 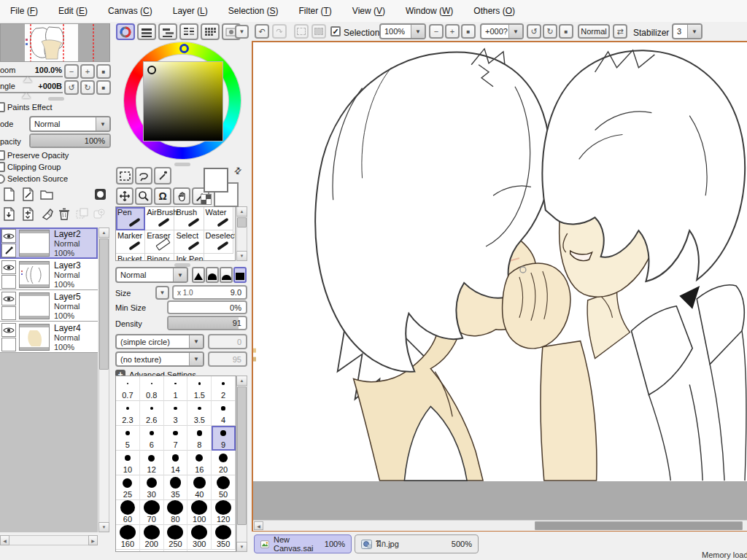 I want to click on delete-layer-button, so click(x=64, y=214).